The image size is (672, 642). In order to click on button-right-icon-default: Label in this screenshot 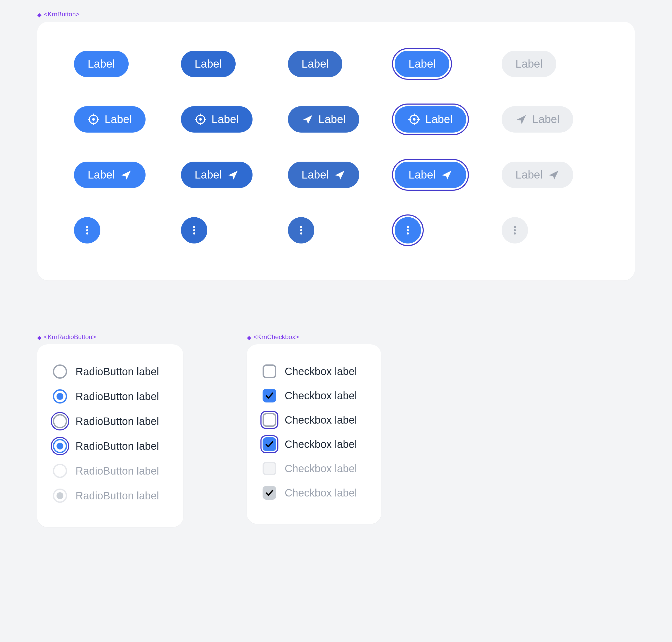, I will do `click(110, 175)`.